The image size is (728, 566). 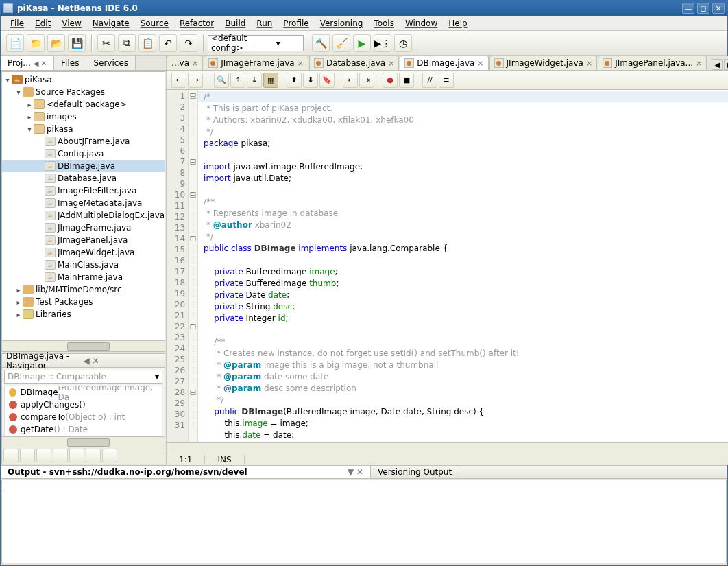 I want to click on nav-method: compareTo(Object o) : int, so click(x=84, y=417).